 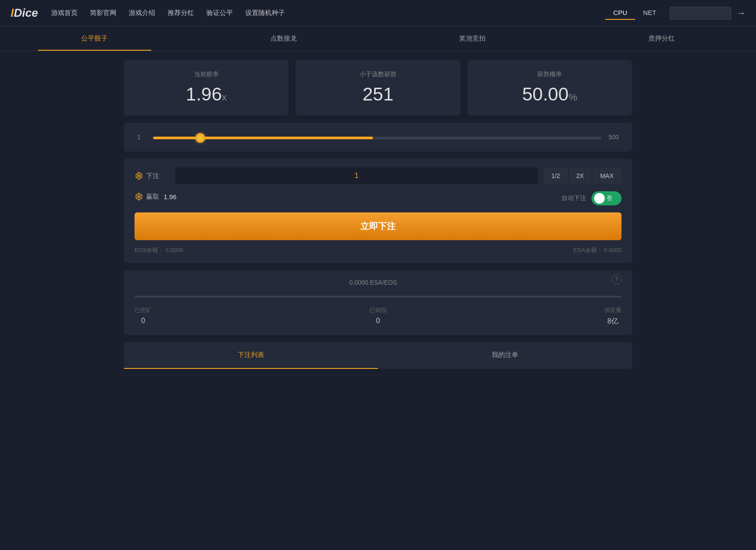 What do you see at coordinates (142, 137) in the screenshot?
I see `slider-min-label: 1` at bounding box center [142, 137].